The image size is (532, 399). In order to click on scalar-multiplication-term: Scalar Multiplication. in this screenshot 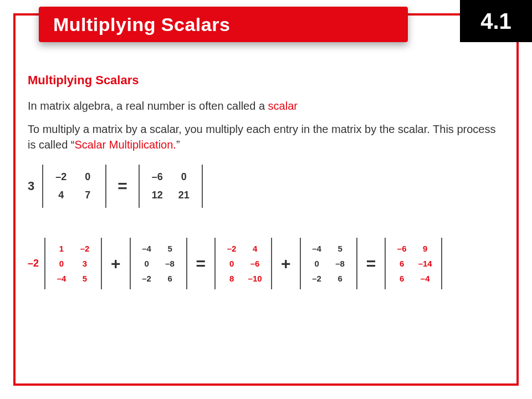, I will do `click(125, 145)`.